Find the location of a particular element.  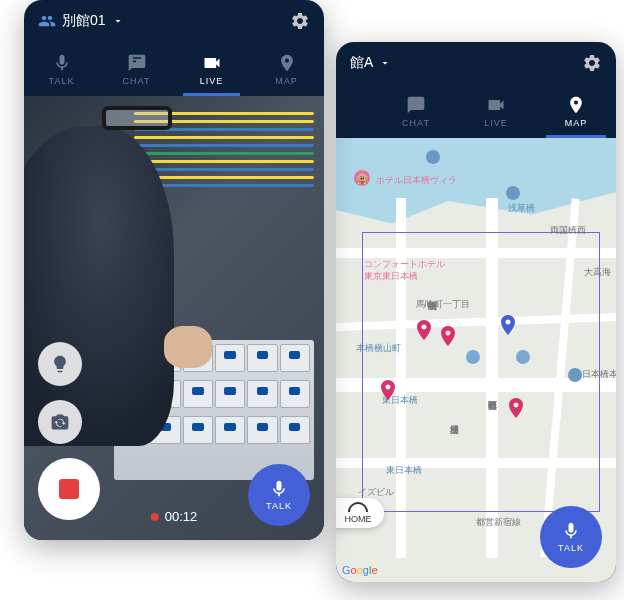

channel-title: 別館01 is located at coordinates (84, 21).